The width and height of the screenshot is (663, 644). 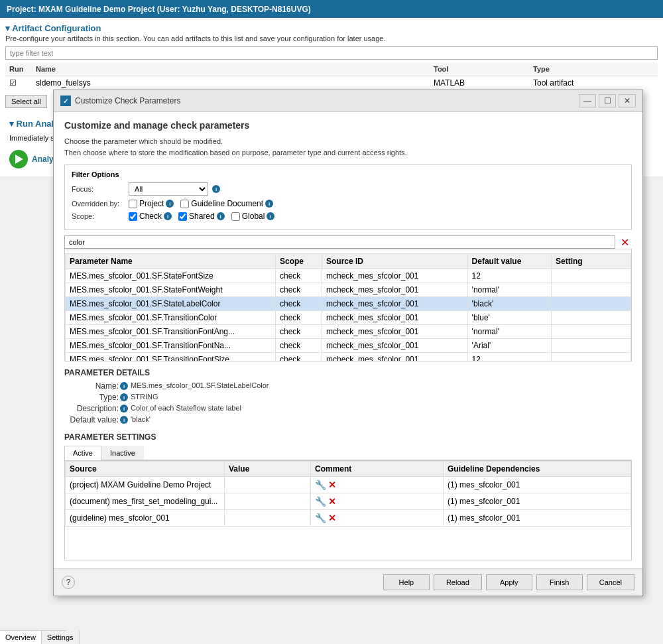 I want to click on param-name-header: Parameter Name, so click(x=171, y=261).